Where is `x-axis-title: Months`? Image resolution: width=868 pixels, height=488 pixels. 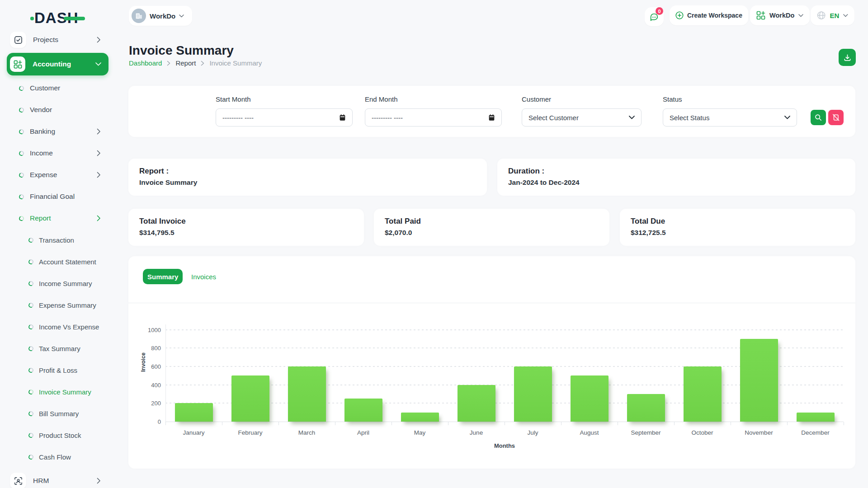
x-axis-title: Months is located at coordinates (505, 446).